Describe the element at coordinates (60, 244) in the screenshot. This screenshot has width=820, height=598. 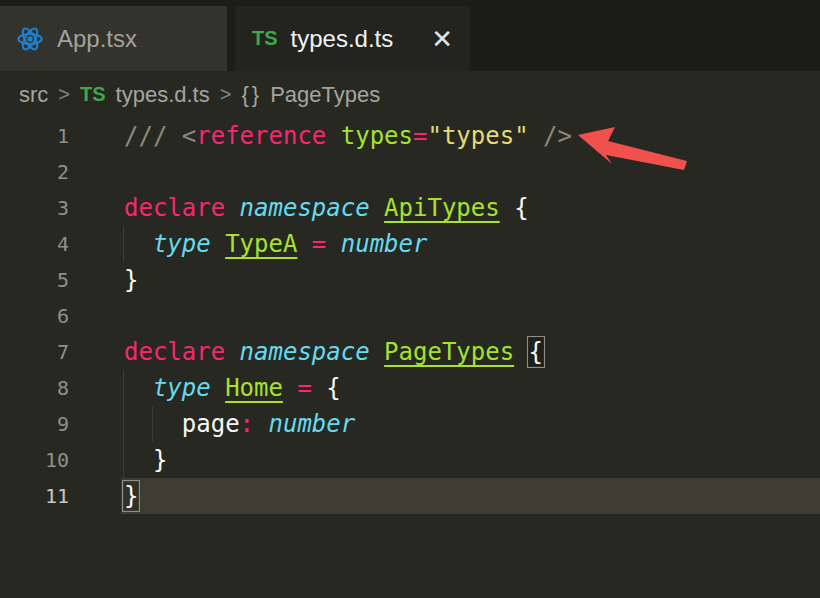
I see `line-number: 4` at that location.